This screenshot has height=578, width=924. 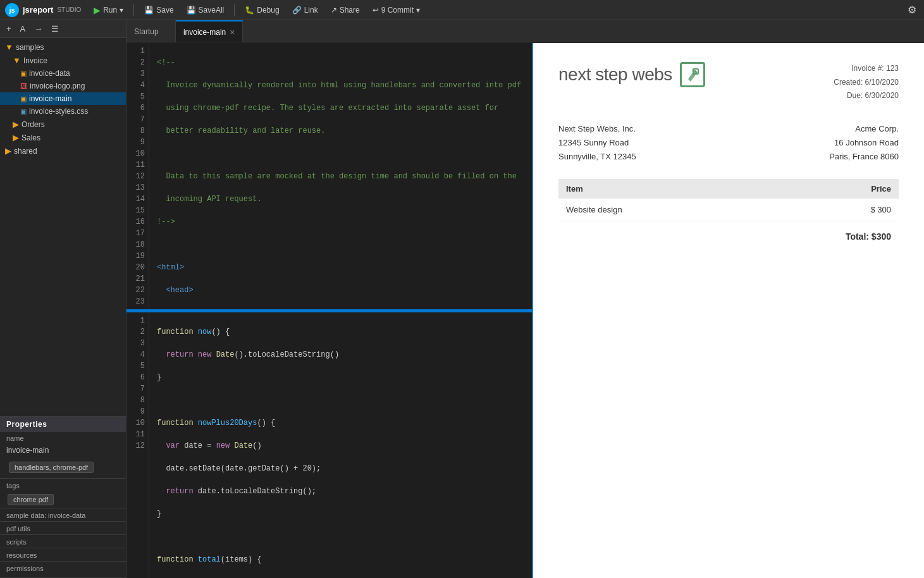 I want to click on buyer-name: Acme Corp., so click(x=864, y=129).